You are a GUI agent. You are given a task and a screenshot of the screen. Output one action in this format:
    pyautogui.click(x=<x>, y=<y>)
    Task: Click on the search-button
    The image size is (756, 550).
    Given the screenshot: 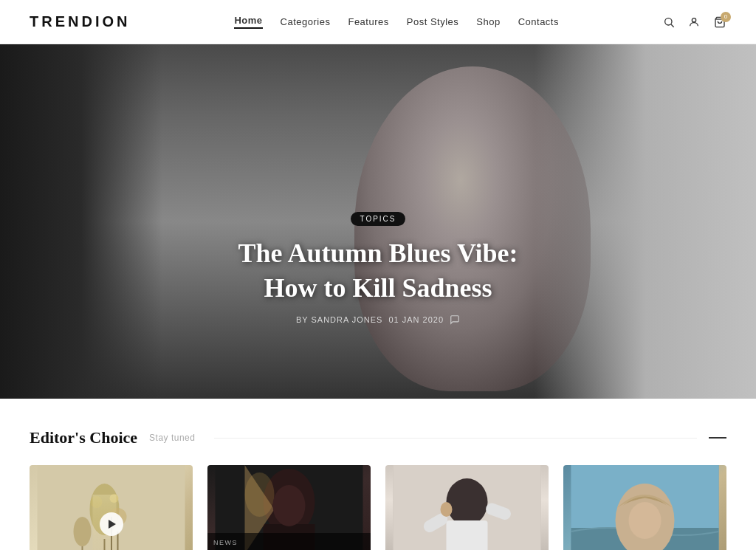 What is the action you would take?
    pyautogui.click(x=669, y=22)
    